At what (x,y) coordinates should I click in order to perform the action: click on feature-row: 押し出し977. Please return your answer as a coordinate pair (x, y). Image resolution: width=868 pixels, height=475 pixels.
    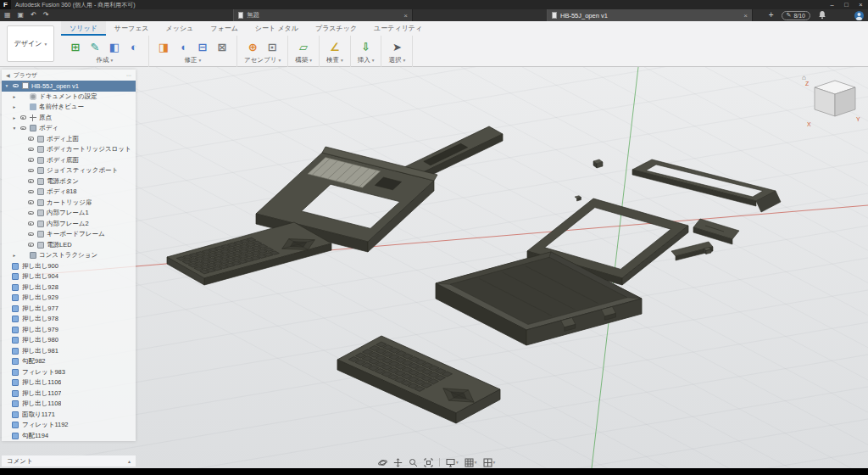
    Looking at the image, I should click on (69, 309).